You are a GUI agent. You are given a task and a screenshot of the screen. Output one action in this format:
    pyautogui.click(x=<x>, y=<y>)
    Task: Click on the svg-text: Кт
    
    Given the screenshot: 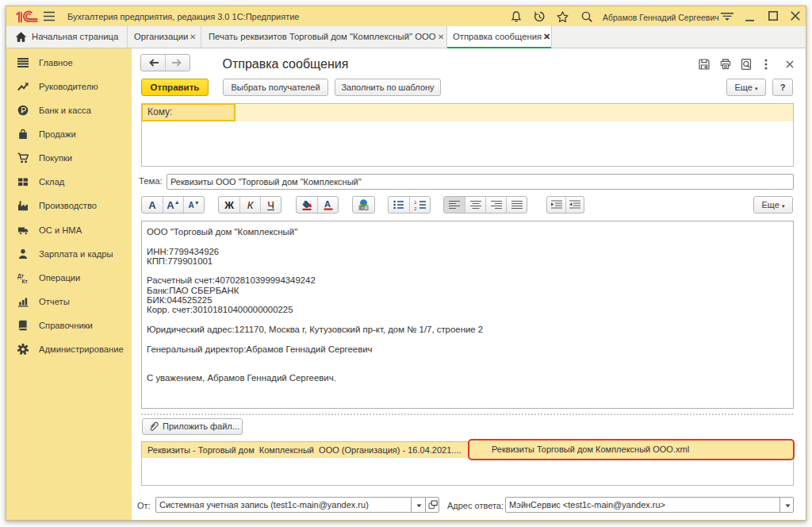 What is the action you would take?
    pyautogui.click(x=25, y=281)
    